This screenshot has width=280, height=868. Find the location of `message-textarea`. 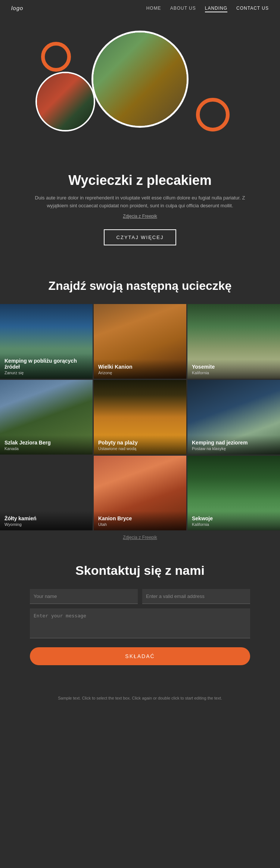

message-textarea is located at coordinates (140, 623).